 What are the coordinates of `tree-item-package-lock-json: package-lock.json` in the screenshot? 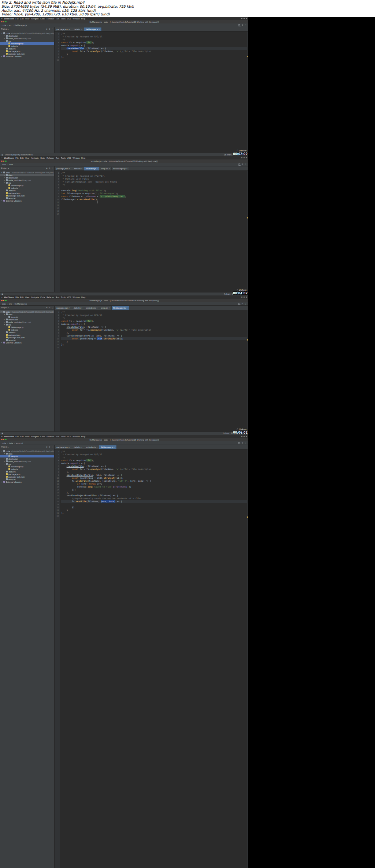 It's located at (27, 54).